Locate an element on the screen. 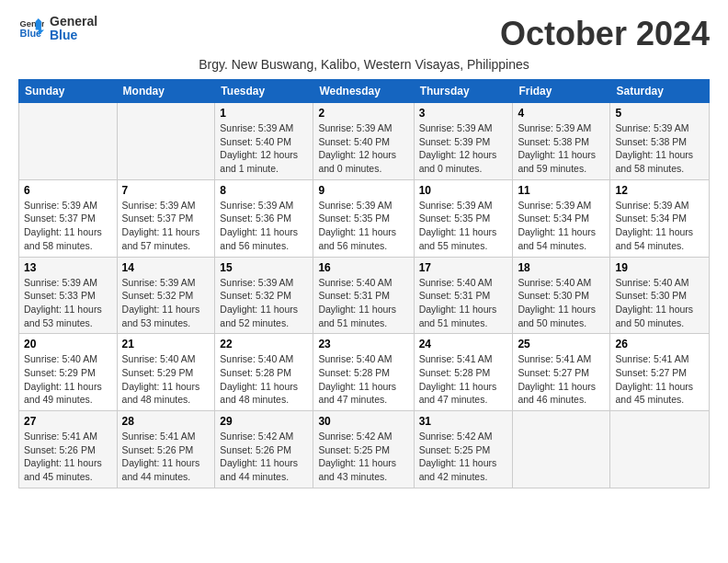 The width and height of the screenshot is (728, 563). calendar-cell: 3Sunrise: 5:39 AMSunset: 5:39 PMDaylight… is located at coordinates (463, 142).